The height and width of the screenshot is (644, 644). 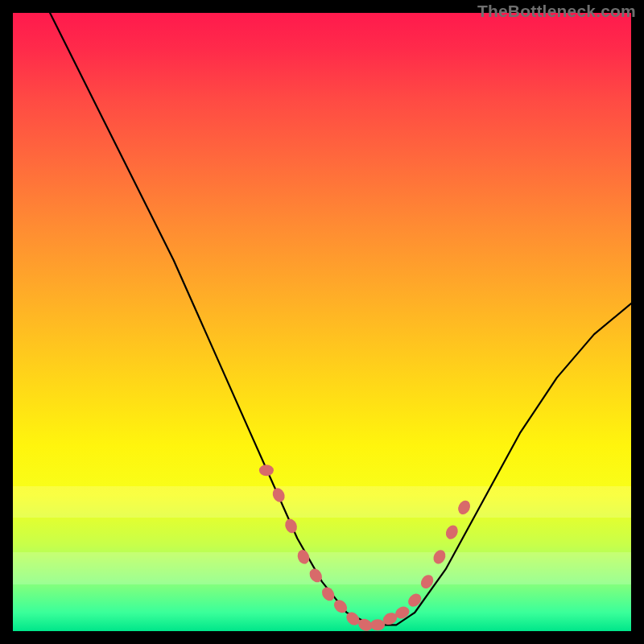 What do you see at coordinates (557, 11) in the screenshot?
I see `watermark-text: TheBottleneck.com` at bounding box center [557, 11].